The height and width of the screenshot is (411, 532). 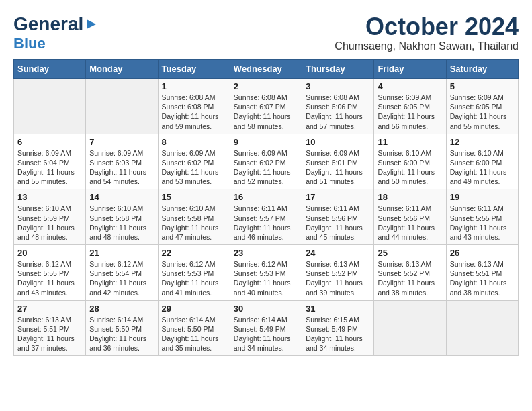 I want to click on calendar-cell: 30Sunrise: 6:14 AM Sunset: 5:49 PM Dayli…, so click(x=266, y=328).